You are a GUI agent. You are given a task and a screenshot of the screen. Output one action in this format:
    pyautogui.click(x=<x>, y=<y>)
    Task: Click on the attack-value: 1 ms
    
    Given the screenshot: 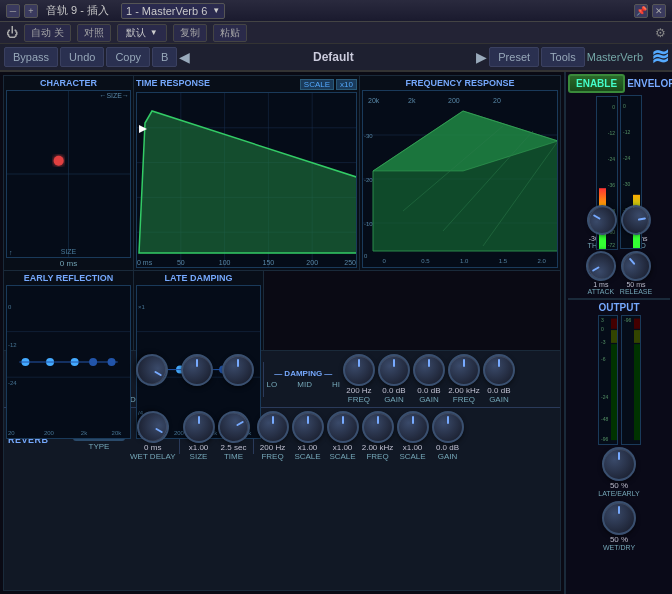 What is the action you would take?
    pyautogui.click(x=600, y=284)
    